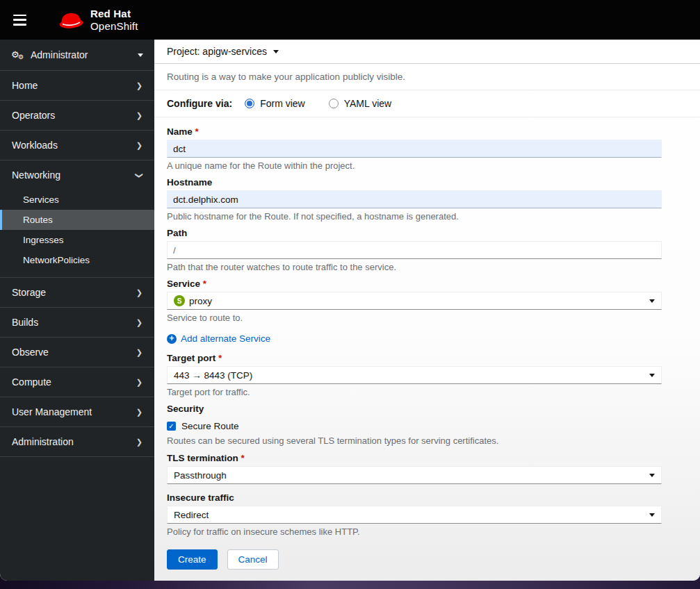 Image resolution: width=700 pixels, height=589 pixels. Describe the element at coordinates (114, 14) in the screenshot. I see `brand-line1: Red Hat` at that location.